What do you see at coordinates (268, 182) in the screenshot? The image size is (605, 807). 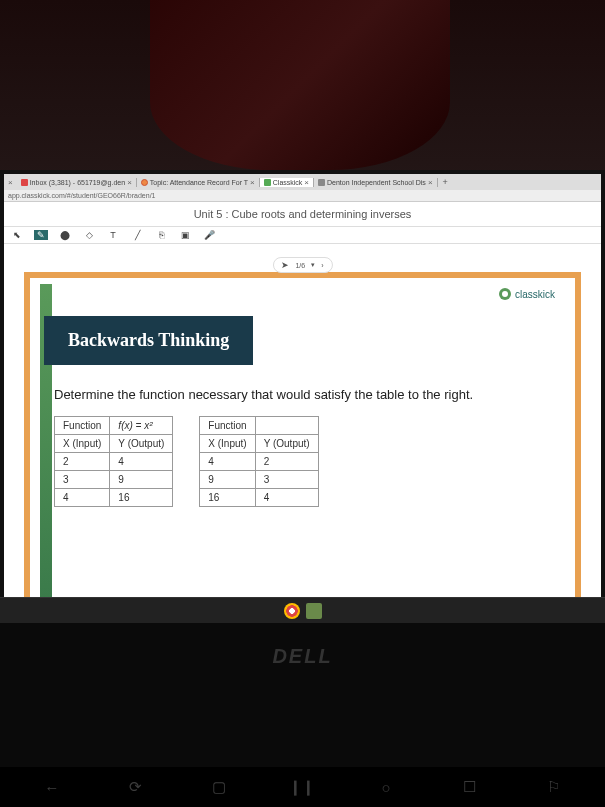 I see `classkick-icon` at bounding box center [268, 182].